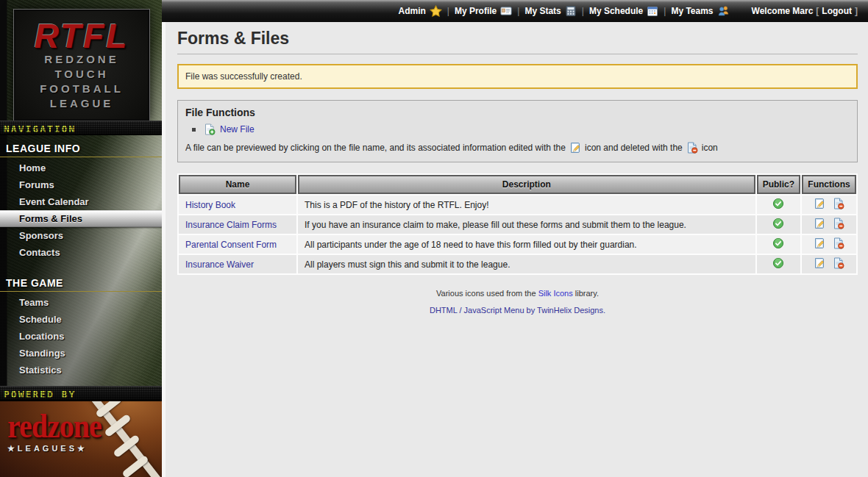 Image resolution: width=868 pixels, height=477 pixels. Describe the element at coordinates (81, 74) in the screenshot. I see `league-logo-line: TOUCH` at that location.